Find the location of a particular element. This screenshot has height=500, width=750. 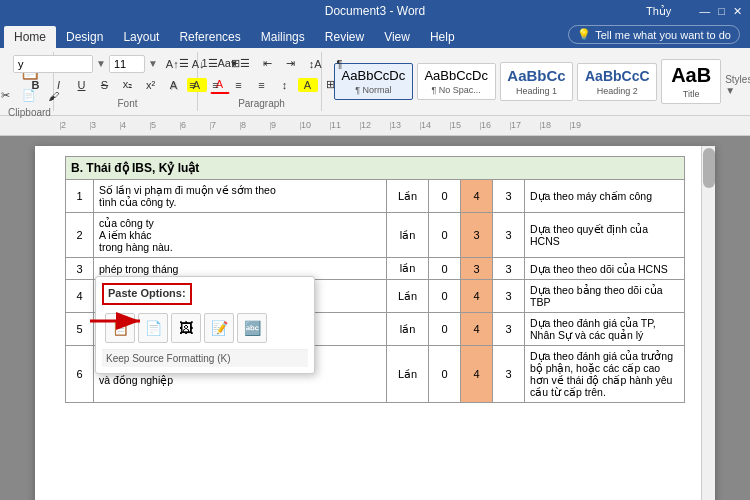

superscript-button: x² is located at coordinates (151, 85).